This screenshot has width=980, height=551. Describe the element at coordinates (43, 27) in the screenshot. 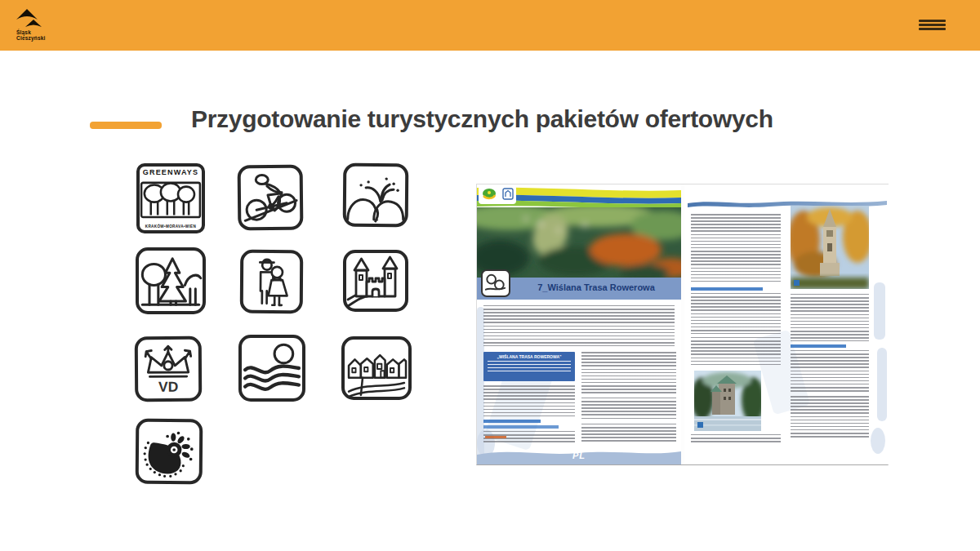

I see `brand-logo: Śląsk Cieszyński` at that location.